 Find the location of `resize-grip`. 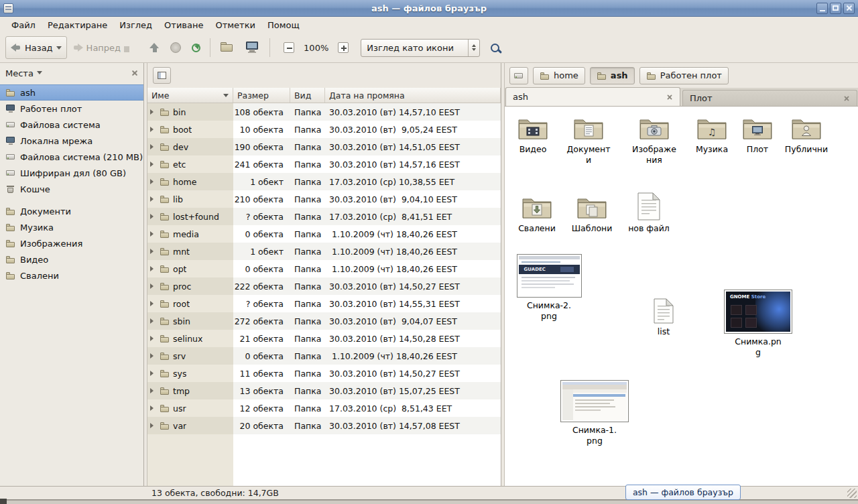

resize-grip is located at coordinates (852, 493).